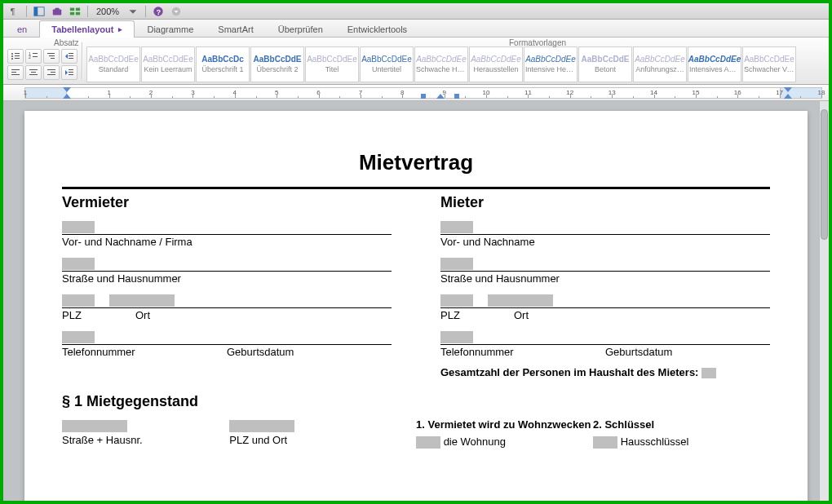 The image size is (832, 504). Describe the element at coordinates (26, 11) in the screenshot. I see `separator` at that location.